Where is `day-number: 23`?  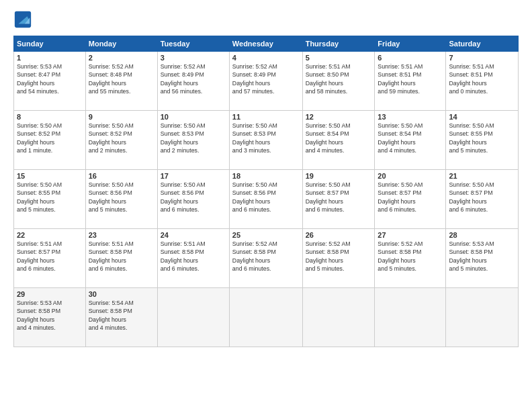 day-number: 23 is located at coordinates (122, 235).